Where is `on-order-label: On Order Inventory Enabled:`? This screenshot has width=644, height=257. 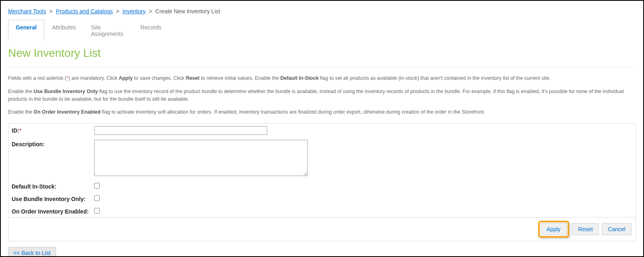
on-order-label: On Order Inventory Enabled: is located at coordinates (53, 211).